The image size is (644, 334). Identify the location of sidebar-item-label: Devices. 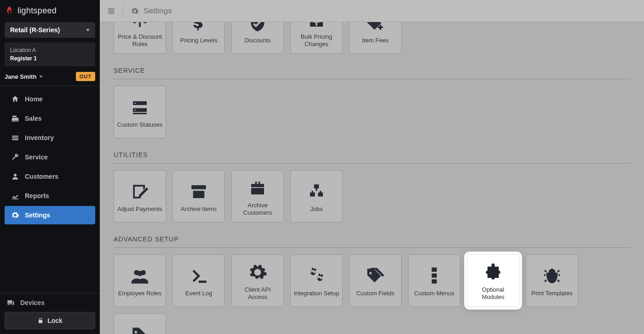
(32, 303).